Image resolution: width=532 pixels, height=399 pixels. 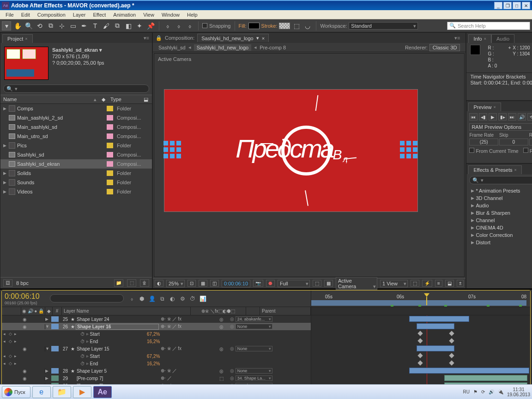 What do you see at coordinates (6, 26) in the screenshot?
I see `selection-tool-icon: ▾` at bounding box center [6, 26].